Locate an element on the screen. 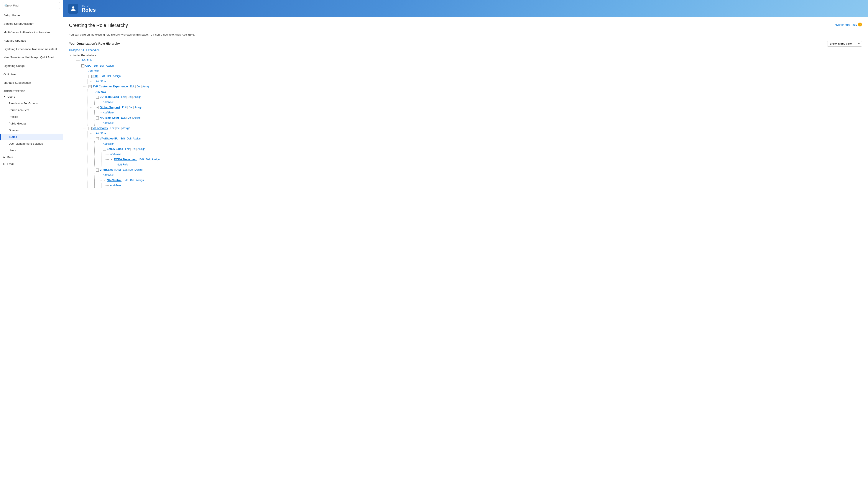 The width and height of the screenshot is (868, 488). na-team-lead-edit: Edit is located at coordinates (123, 118).